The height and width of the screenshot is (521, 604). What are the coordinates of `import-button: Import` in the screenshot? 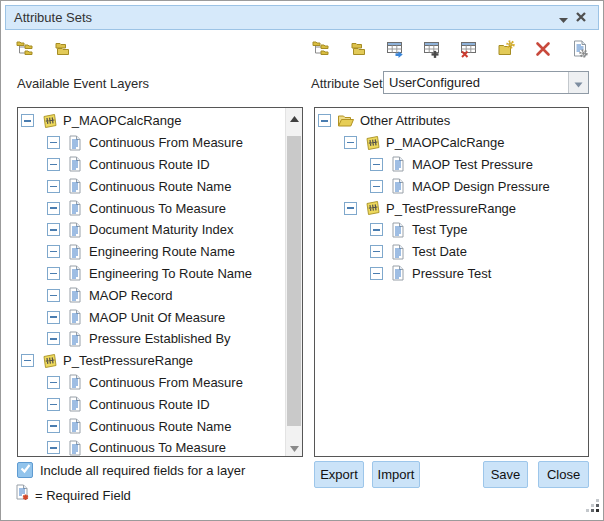 It's located at (396, 474).